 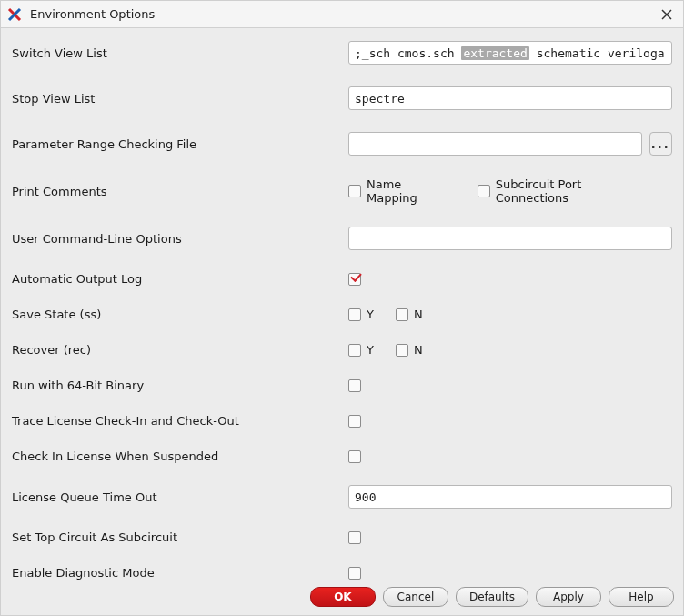 What do you see at coordinates (641, 597) in the screenshot?
I see `help-button: Help` at bounding box center [641, 597].